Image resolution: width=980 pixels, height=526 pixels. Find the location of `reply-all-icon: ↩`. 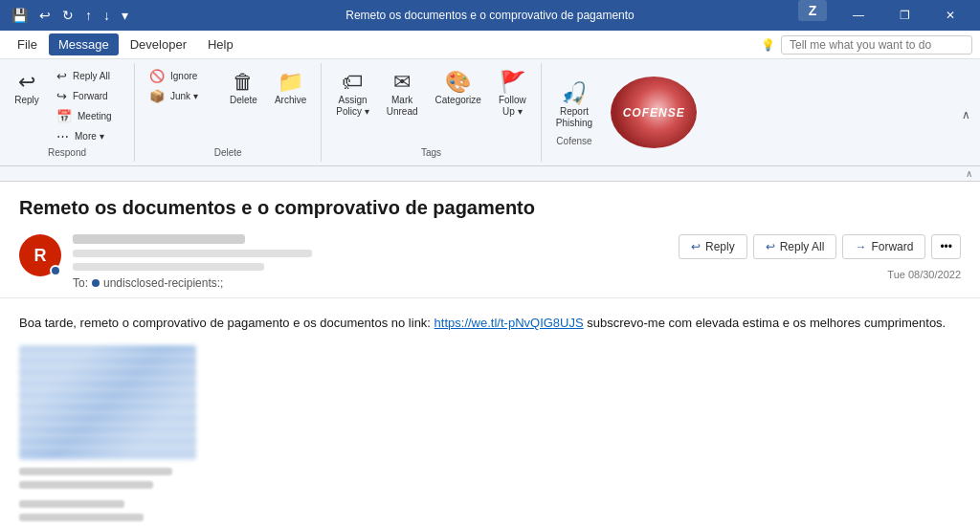

reply-all-icon: ↩ is located at coordinates (61, 77).